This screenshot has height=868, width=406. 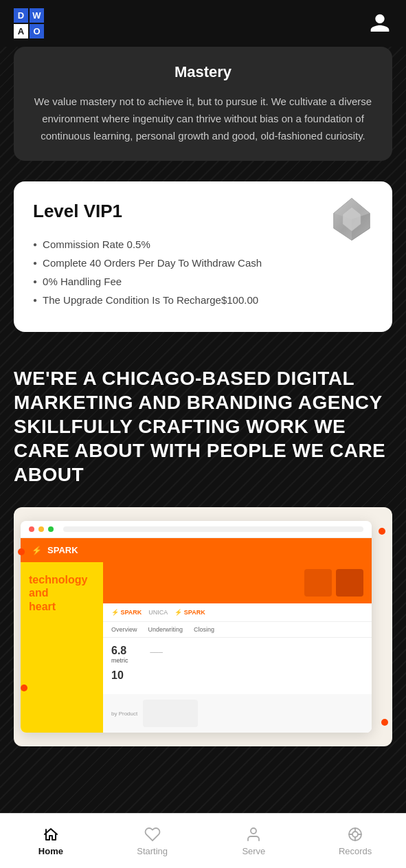 What do you see at coordinates (203, 72) in the screenshot?
I see `mastery-title: Mastery` at bounding box center [203, 72].